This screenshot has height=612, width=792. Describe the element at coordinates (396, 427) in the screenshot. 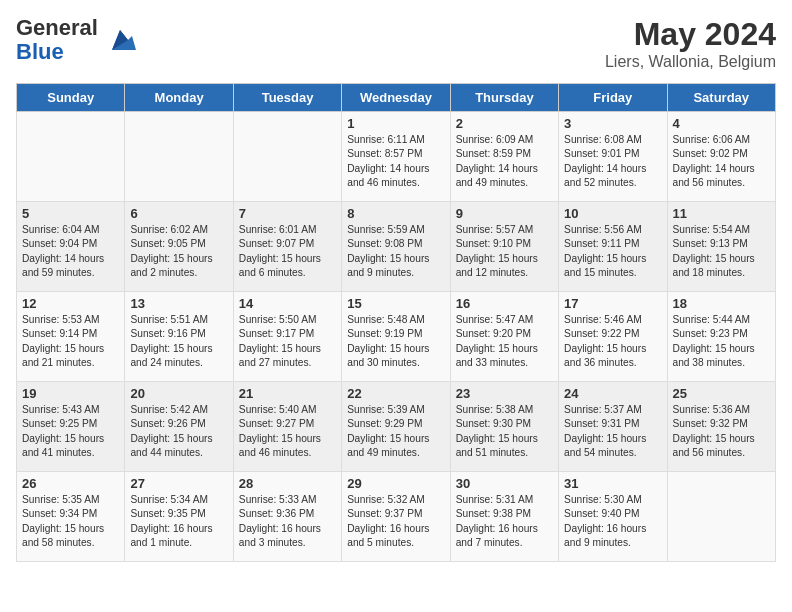

I see `calendar-cell: 22Sunrise: 5:39 AMSunset: 9:29 PMDayligh…` at that location.